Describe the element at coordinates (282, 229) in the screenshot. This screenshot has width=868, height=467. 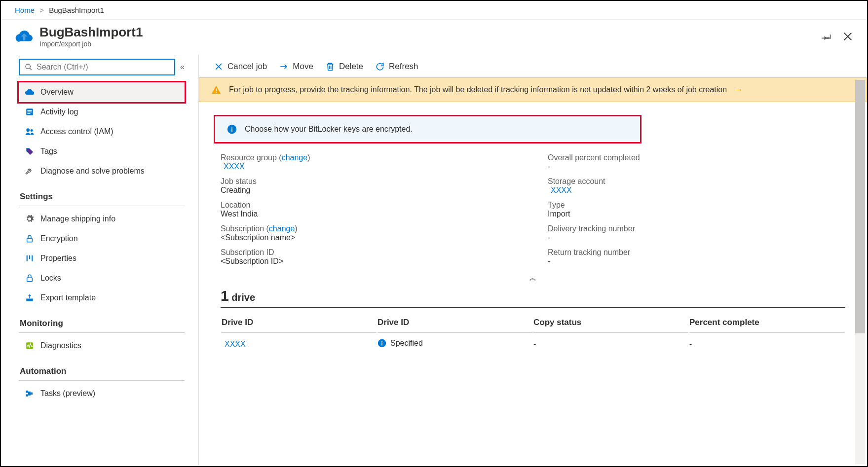
I see `change-subscription-link: change` at that location.